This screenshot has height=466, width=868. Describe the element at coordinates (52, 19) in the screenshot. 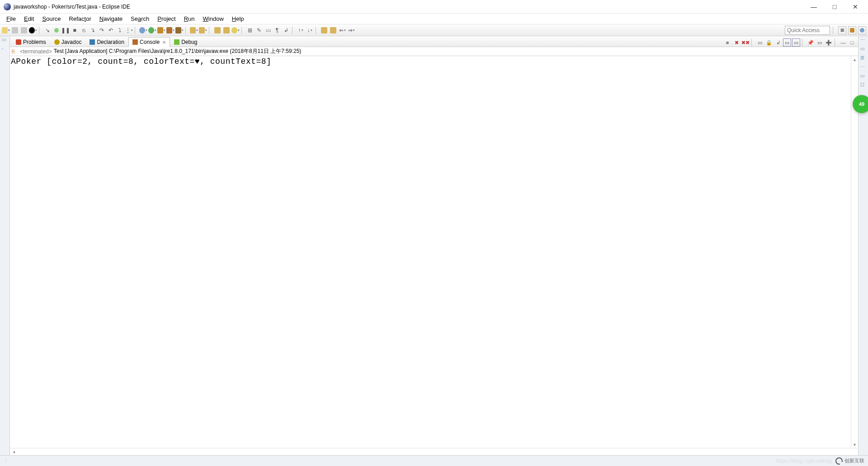

I see `menu-source: Source` at that location.